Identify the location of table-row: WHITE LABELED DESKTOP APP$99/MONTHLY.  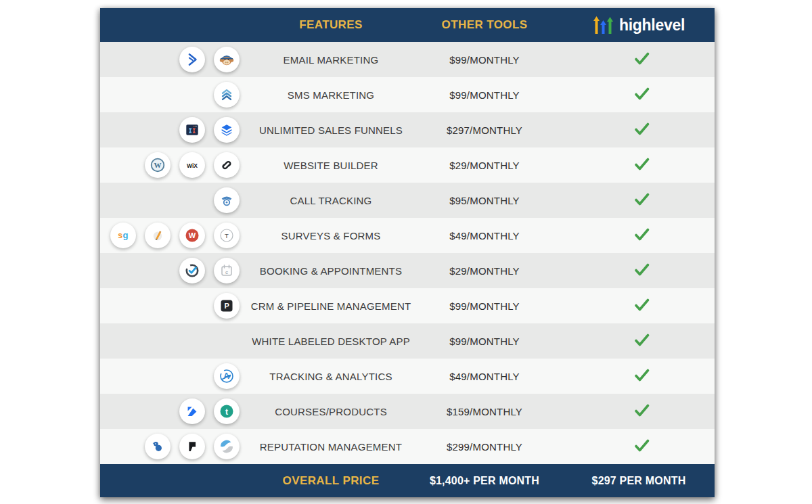
(407, 341).